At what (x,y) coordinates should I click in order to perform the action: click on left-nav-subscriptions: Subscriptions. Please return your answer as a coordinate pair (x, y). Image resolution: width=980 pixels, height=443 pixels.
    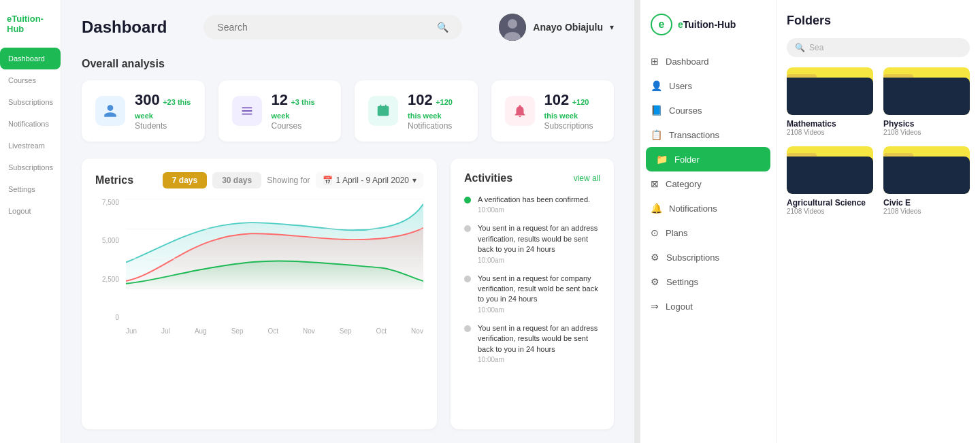
    Looking at the image, I should click on (30, 102).